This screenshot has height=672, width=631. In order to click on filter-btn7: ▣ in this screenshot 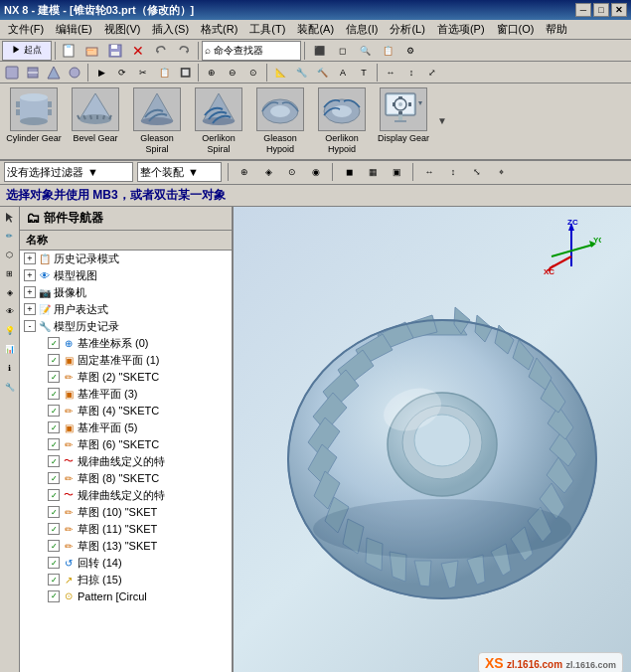, I will do `click(396, 172)`.